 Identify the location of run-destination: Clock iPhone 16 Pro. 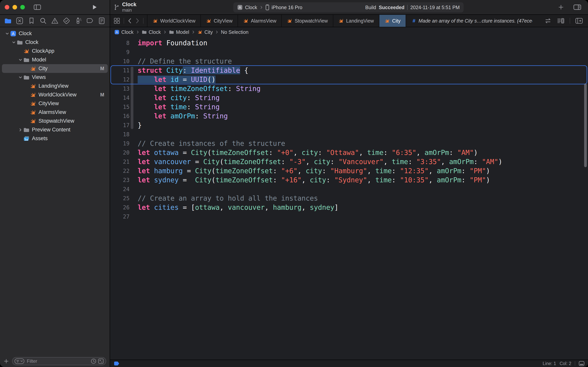
(270, 7).